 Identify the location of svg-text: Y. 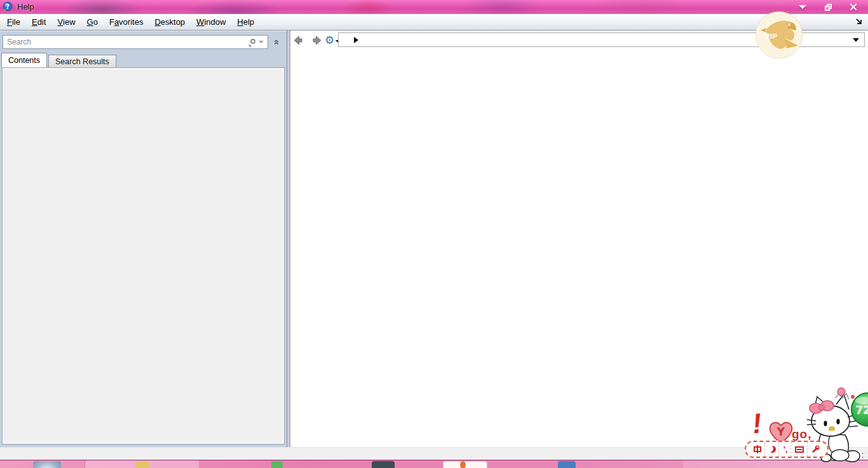
(781, 432).